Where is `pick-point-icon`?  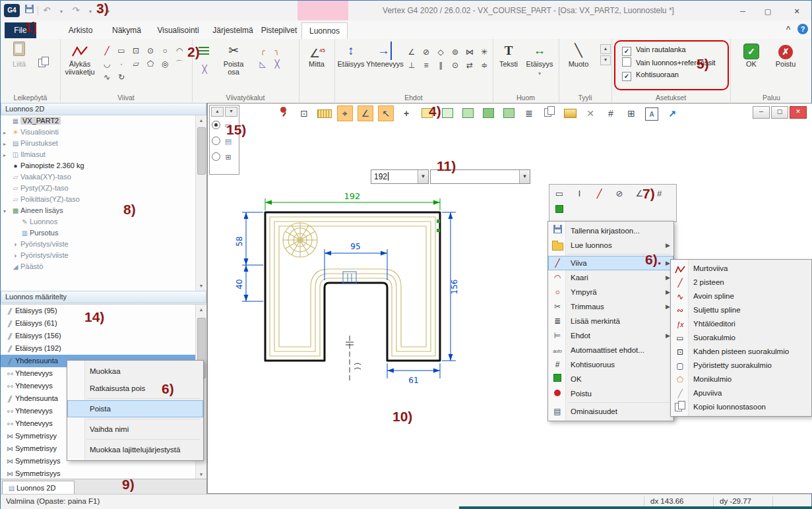
pick-point-icon is located at coordinates (406, 113).